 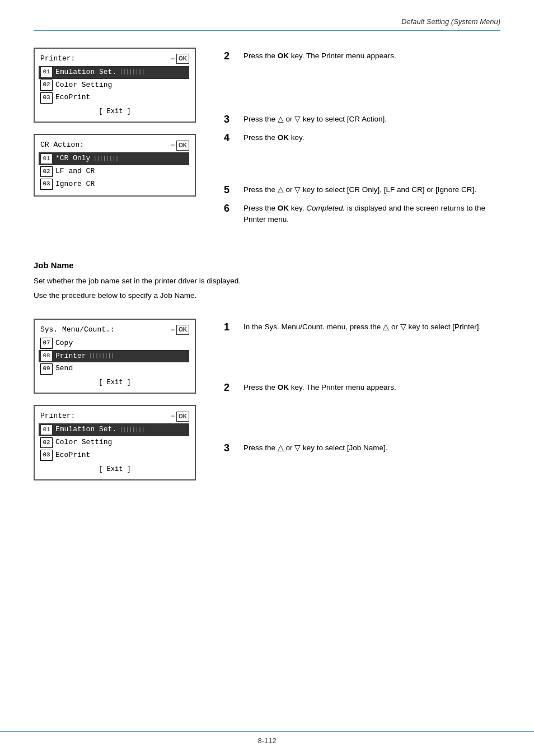 I want to click on screen1-row2: 02 Color Setting, so click(x=115, y=85).